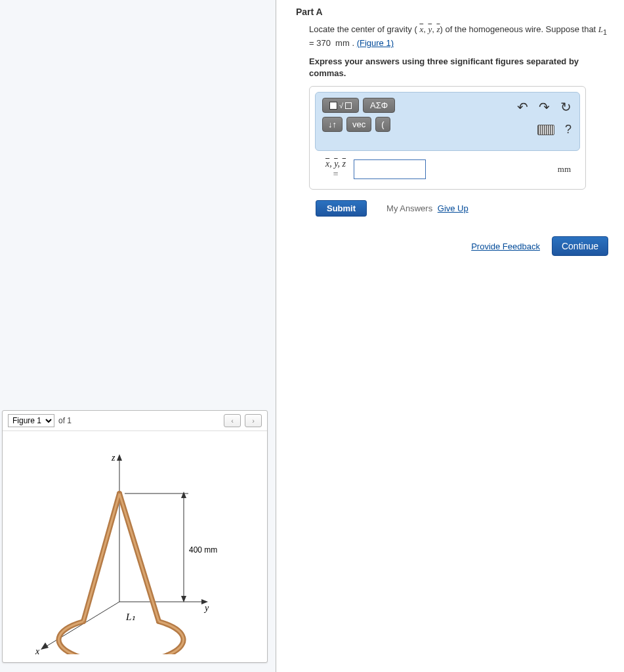 The image size is (624, 672). What do you see at coordinates (460, 68) in the screenshot?
I see `prompt-instructions: Express your answers using three signifi…` at bounding box center [460, 68].